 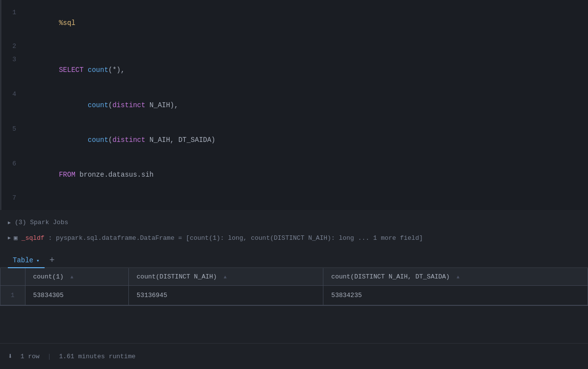 What do you see at coordinates (117, 175) in the screenshot?
I see `table-name: bronze.datasus.sih` at bounding box center [117, 175].